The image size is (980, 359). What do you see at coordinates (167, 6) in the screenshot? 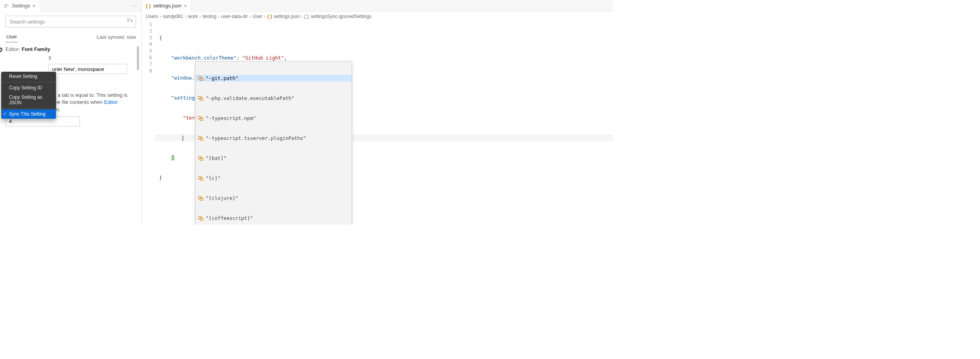
I see `tab-settings-json: { } settings.json ×` at bounding box center [167, 6].